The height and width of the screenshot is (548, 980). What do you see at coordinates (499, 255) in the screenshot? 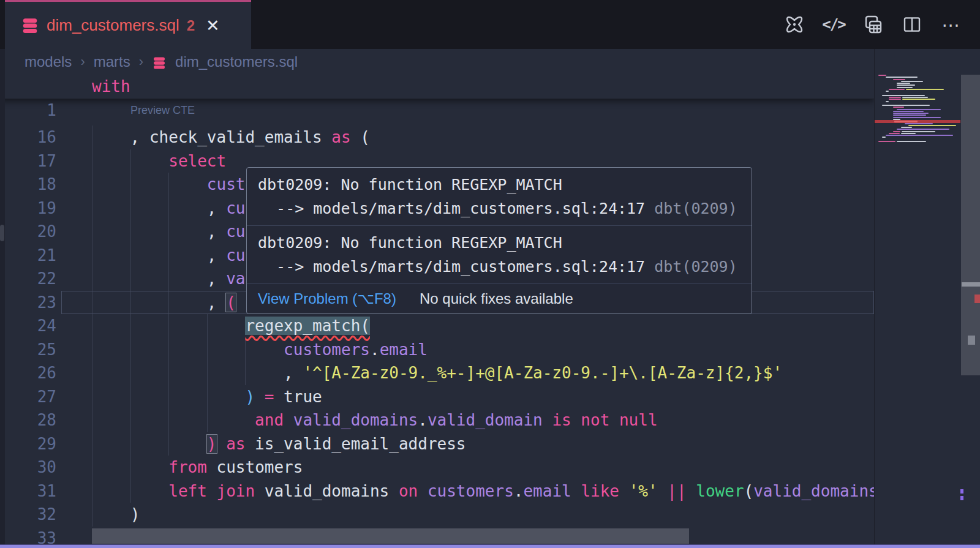
I see `problem-message: dbt0209: No function REGEXP_MATCH --> mo…` at bounding box center [499, 255].